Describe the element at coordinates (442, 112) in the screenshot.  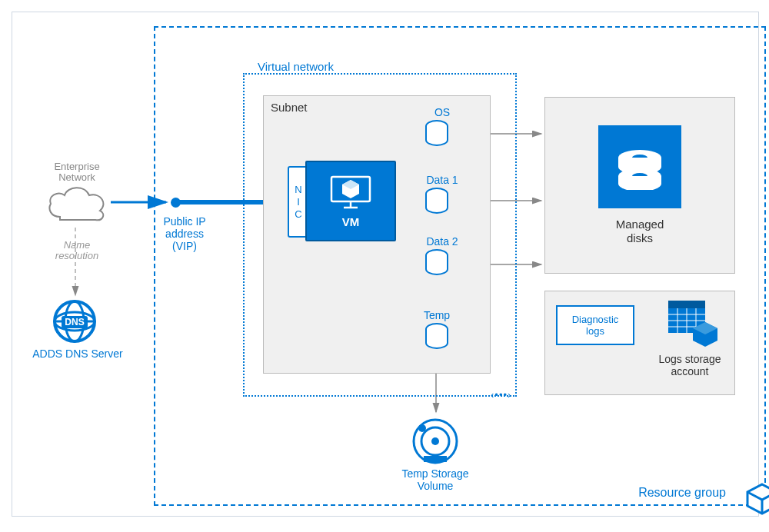
I see `os-disk-label: OS` at that location.